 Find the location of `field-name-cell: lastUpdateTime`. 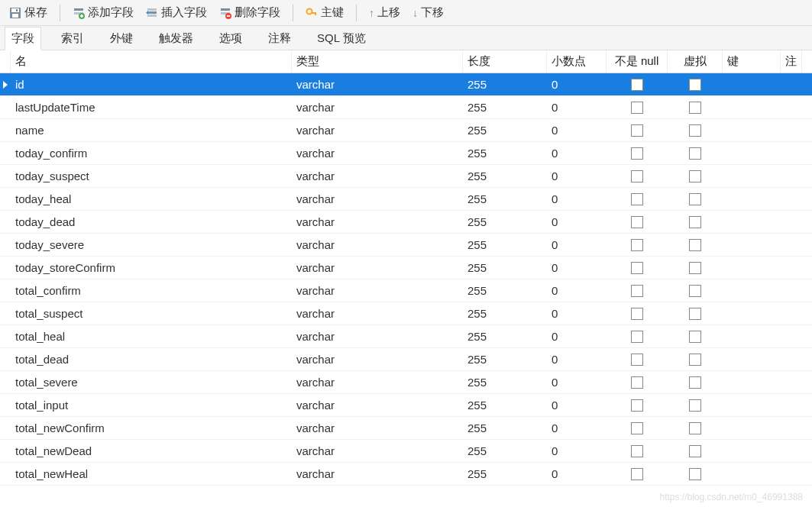

field-name-cell: lastUpdateTime is located at coordinates (151, 107).